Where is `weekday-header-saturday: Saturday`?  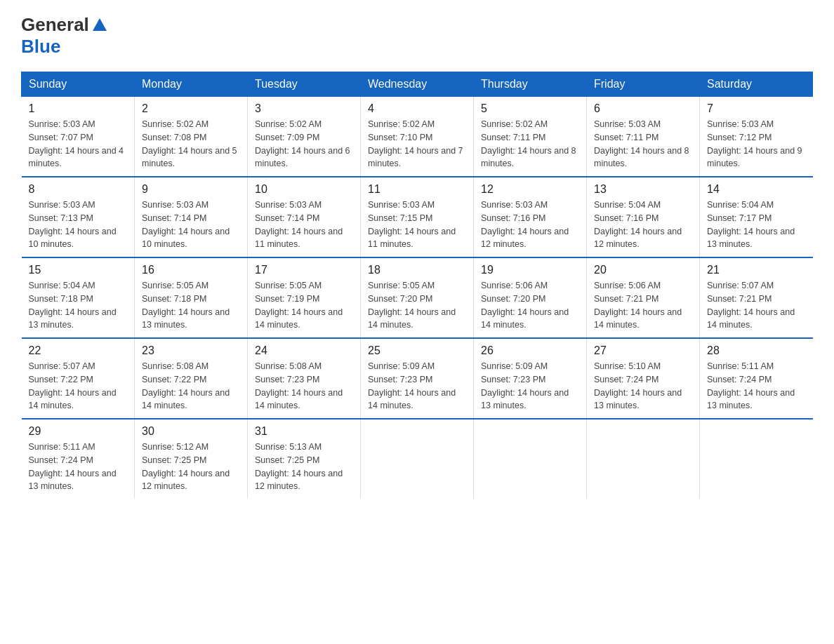 weekday-header-saturday: Saturday is located at coordinates (757, 84).